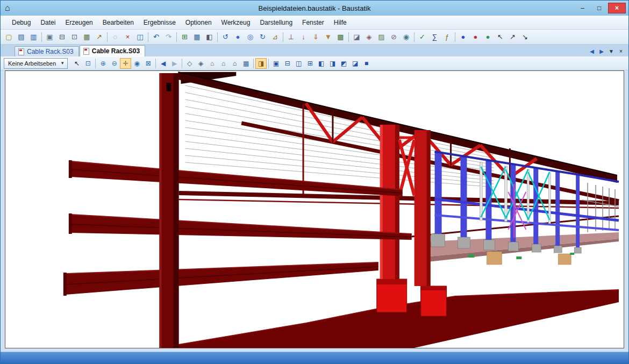 The width and height of the screenshot is (629, 364). Describe the element at coordinates (276, 23) in the screenshot. I see `menu-item-darstellung: Darstellung` at that location.